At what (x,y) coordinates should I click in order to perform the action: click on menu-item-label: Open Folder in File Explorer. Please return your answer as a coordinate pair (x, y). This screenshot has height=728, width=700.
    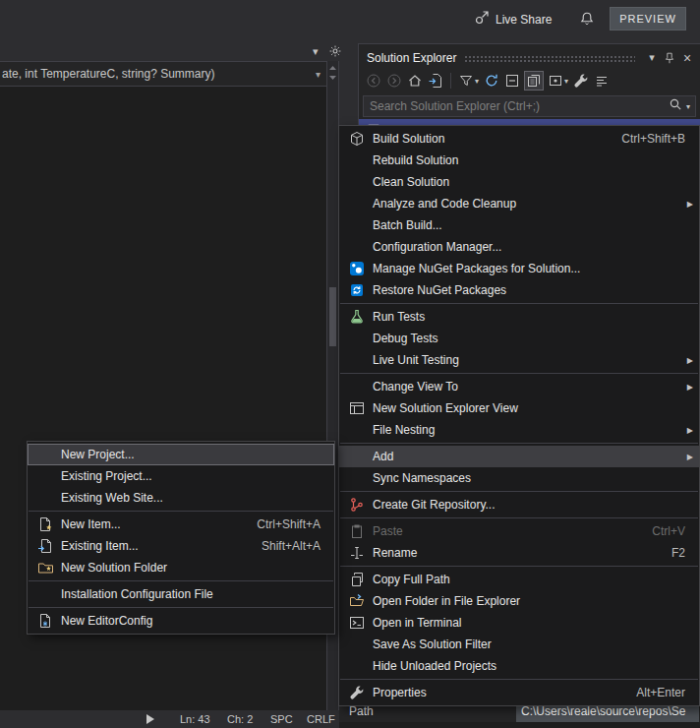
    Looking at the image, I should click on (446, 601).